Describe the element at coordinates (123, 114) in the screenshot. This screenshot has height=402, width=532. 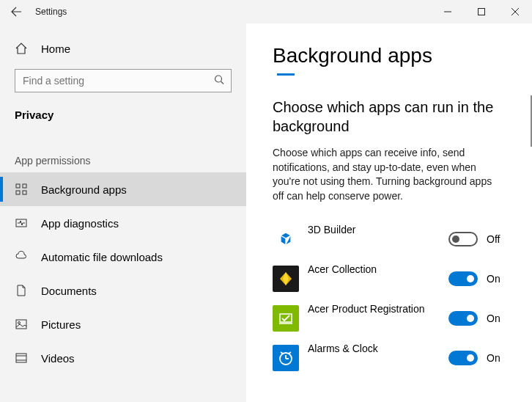
I see `category-label: Privacy` at that location.